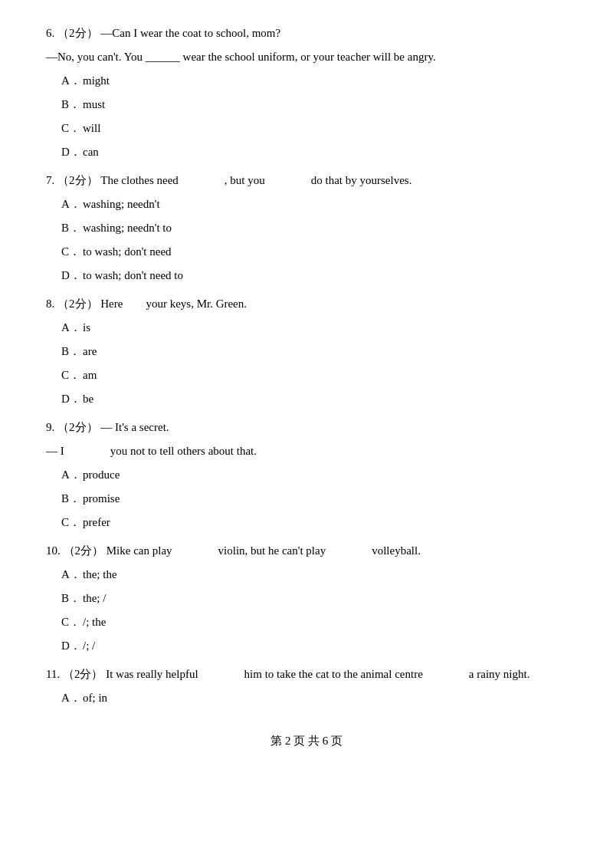 This screenshot has height=868, width=613. Describe the element at coordinates (78, 180) in the screenshot. I see `q7-points: （2分）` at that location.